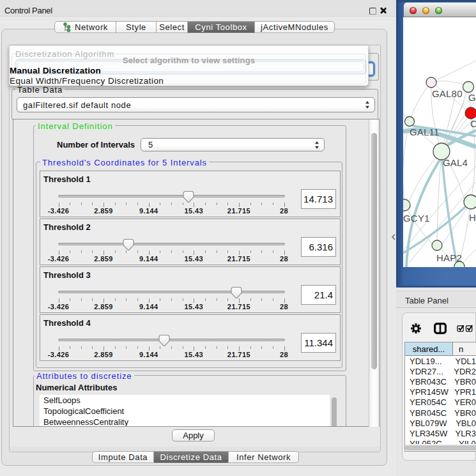  Describe the element at coordinates (447, 93) in the screenshot. I see `svg-text: GAL80` at that location.